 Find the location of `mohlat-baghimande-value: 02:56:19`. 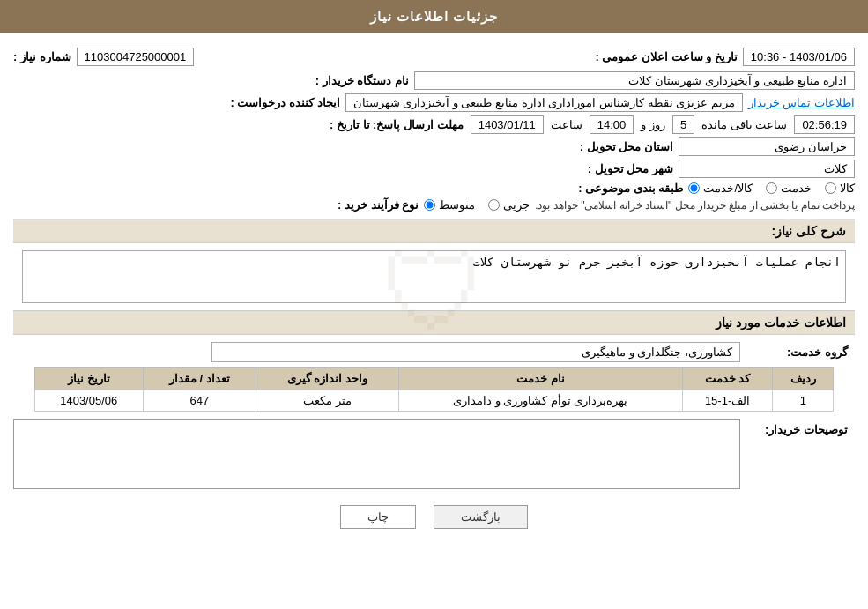

mohlat-baghimande-value: 02:56:19 is located at coordinates (825, 125).